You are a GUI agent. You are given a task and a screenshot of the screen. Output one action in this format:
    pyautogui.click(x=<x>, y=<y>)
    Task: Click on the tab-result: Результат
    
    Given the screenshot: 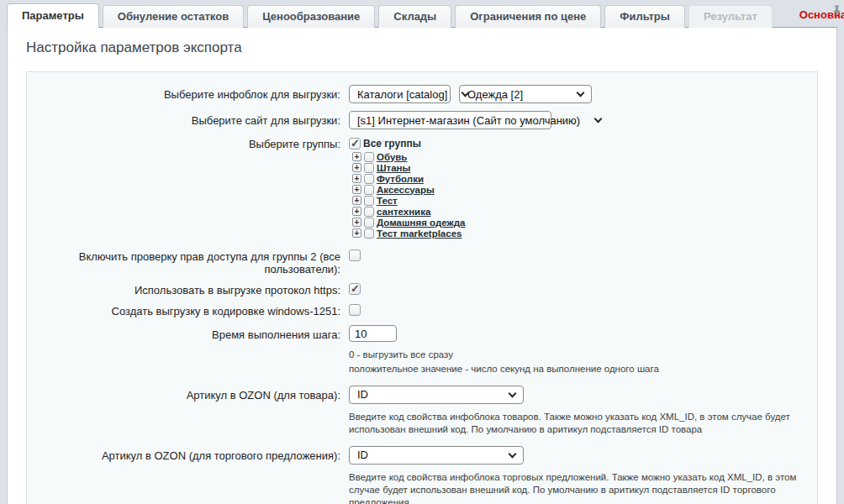 What is the action you would take?
    pyautogui.click(x=731, y=17)
    